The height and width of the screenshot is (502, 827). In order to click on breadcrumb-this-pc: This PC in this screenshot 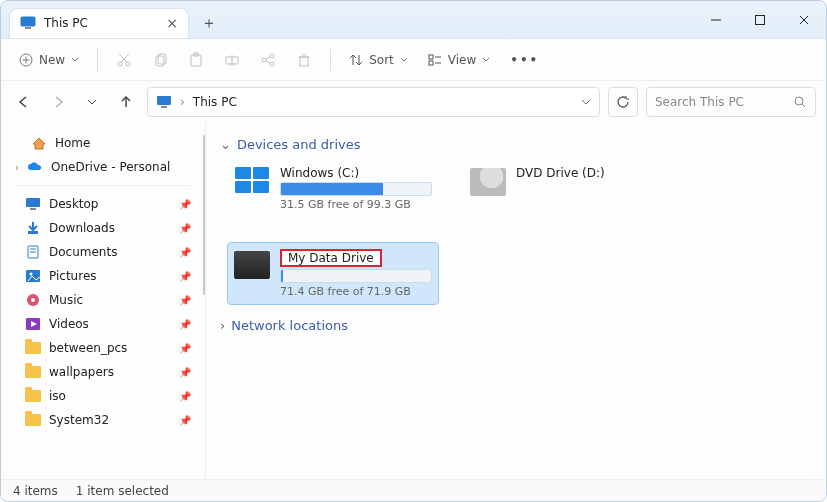, I will do `click(215, 102)`.